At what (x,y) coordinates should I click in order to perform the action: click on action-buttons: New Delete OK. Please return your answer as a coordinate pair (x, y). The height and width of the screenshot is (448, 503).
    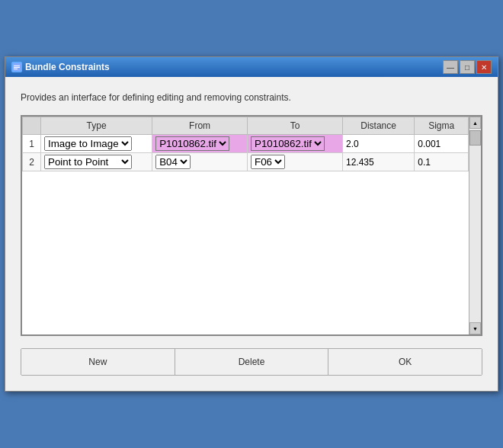
    Looking at the image, I should click on (252, 362).